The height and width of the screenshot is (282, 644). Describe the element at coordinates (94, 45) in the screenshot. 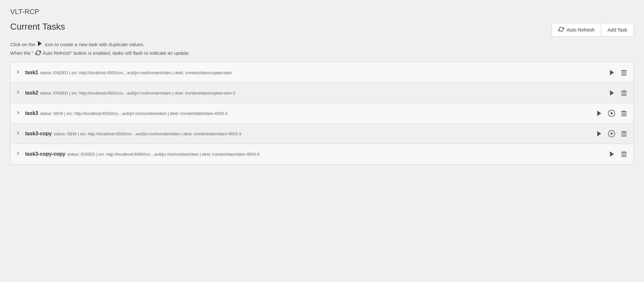

I see `desc1-after: icon to create a new task with duplicate…` at that location.